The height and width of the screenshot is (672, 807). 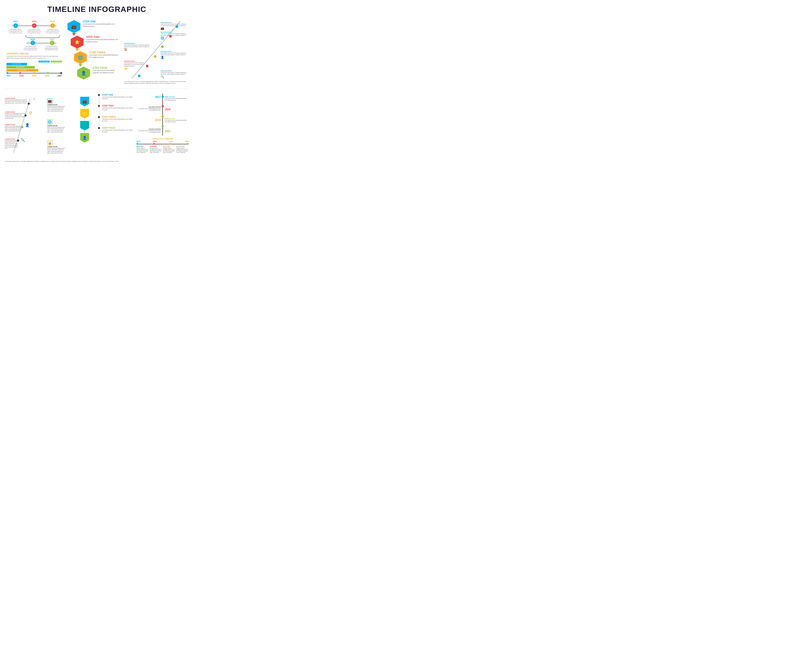 I want to click on hex-icon-3: 🌐, so click(x=80, y=58).